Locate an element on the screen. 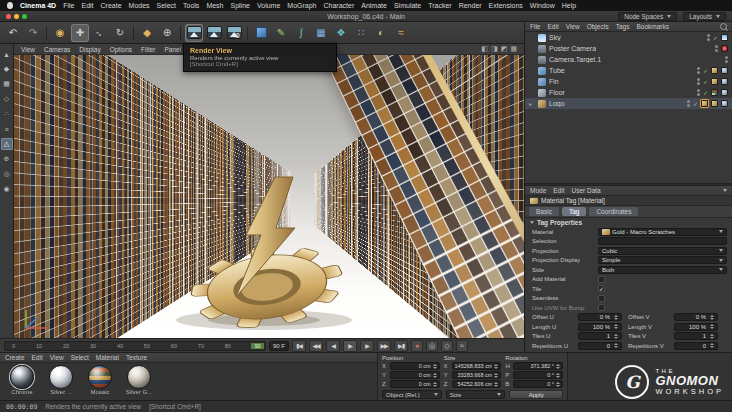  rotation-h-field: 371.382 ° is located at coordinates (538, 366).